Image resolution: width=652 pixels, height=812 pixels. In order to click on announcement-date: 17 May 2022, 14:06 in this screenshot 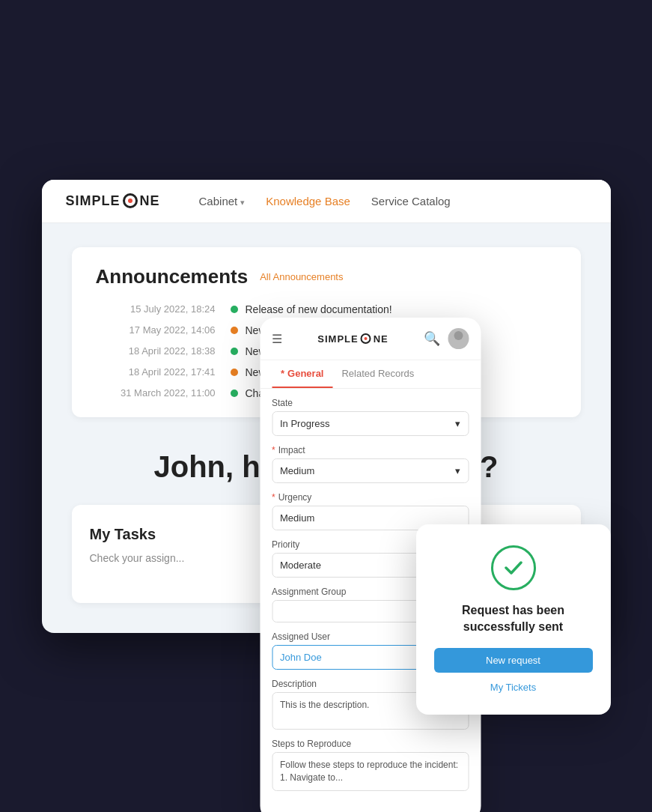, I will do `click(163, 330)`.